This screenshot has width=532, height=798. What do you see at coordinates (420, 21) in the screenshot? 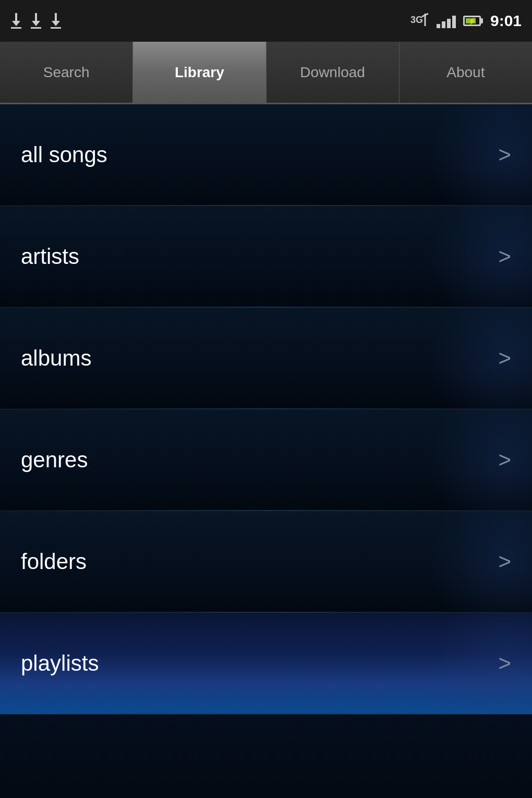
I see `signal-3g-icon: 3G` at bounding box center [420, 21].